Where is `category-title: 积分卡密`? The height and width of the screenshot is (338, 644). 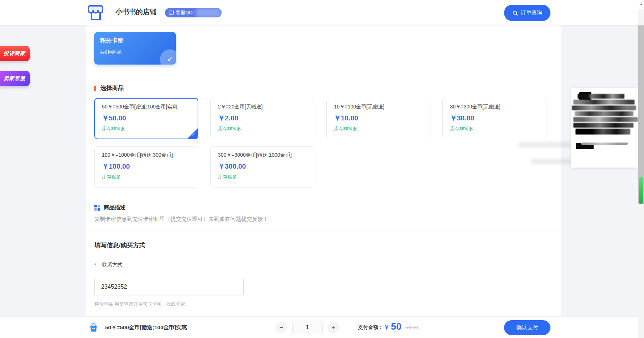 category-title: 积分卡密 is located at coordinates (135, 41).